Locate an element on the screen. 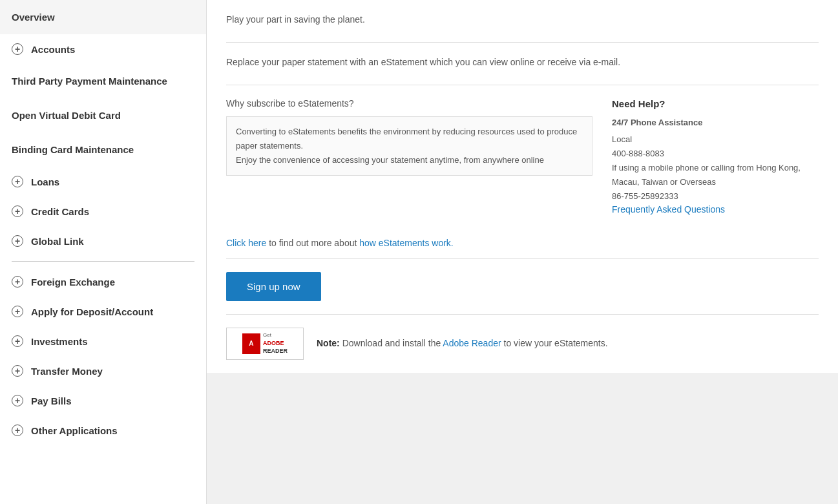 The width and height of the screenshot is (838, 504). sidebar-item-pay-bills: + Pay Bills is located at coordinates (103, 401).